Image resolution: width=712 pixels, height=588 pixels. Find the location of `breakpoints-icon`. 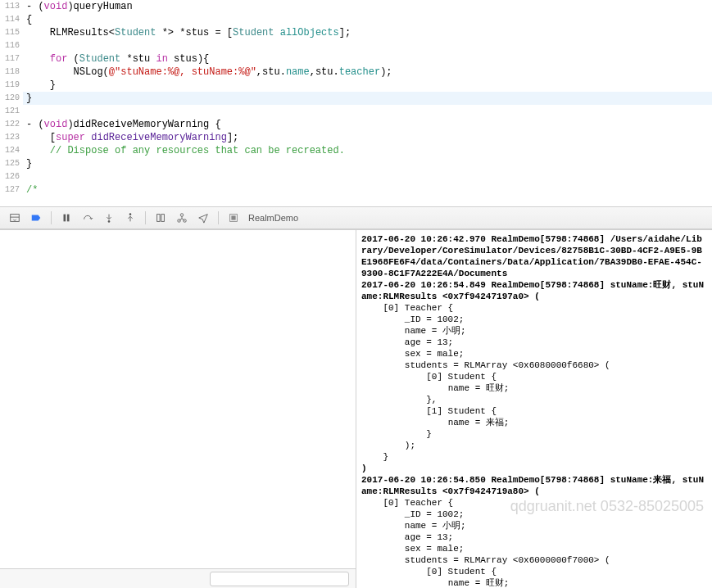

breakpoints-icon is located at coordinates (36, 218).